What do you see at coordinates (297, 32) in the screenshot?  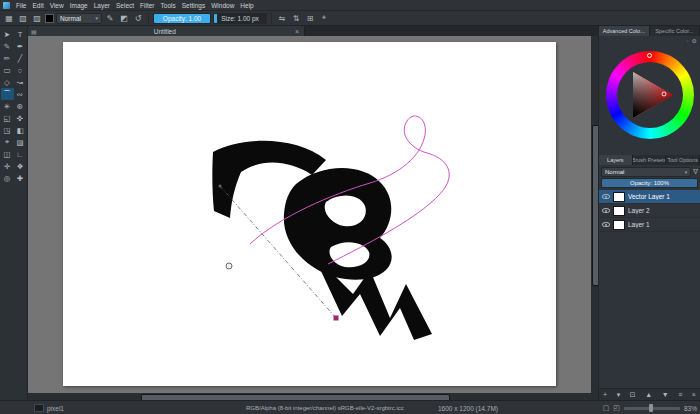 I see `close-icon: ×` at bounding box center [297, 32].